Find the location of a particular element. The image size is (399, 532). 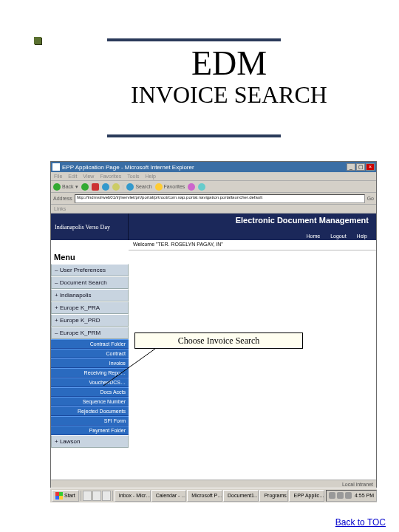

menu-user-preferences: – User Preferences is located at coordinates (90, 270).